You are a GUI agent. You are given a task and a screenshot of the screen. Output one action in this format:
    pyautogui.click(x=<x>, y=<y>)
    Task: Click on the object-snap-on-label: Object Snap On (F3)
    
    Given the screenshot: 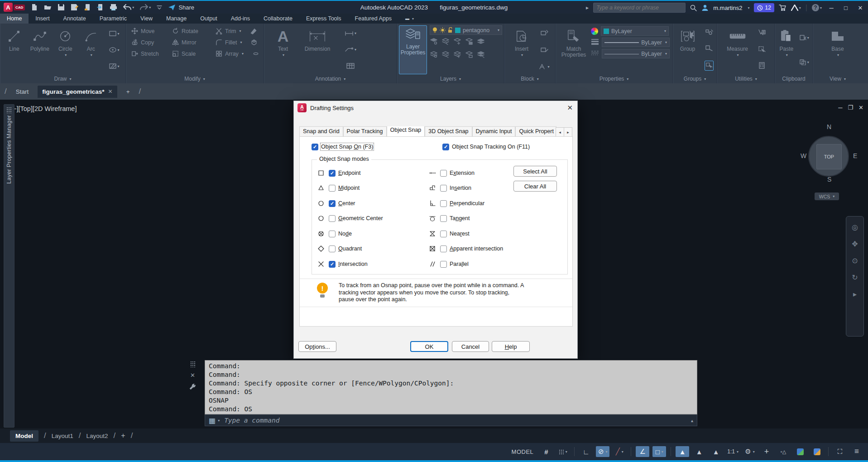 What is the action you would take?
    pyautogui.click(x=347, y=147)
    